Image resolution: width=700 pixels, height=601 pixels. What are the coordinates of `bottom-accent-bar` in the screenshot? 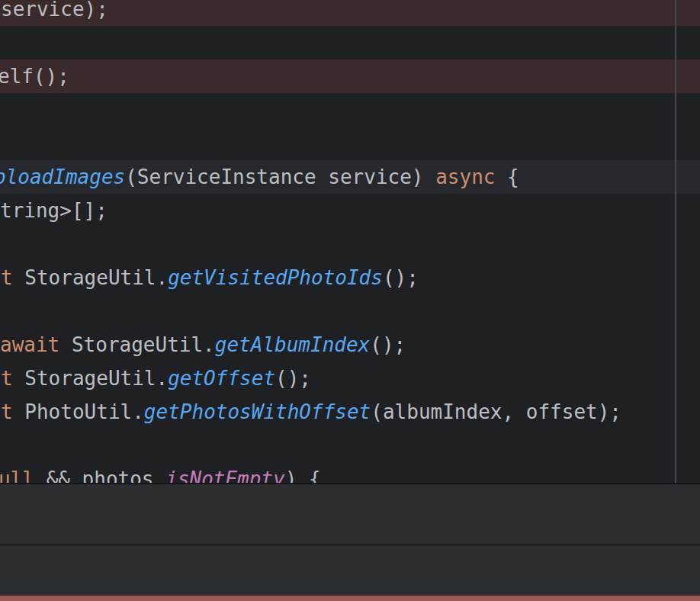 It's located at (350, 598).